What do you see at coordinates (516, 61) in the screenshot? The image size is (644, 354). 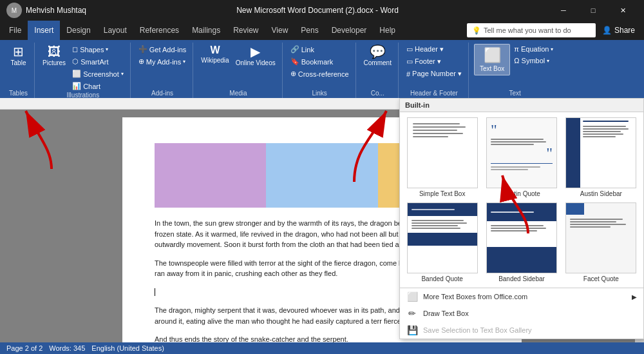 I see `symbol-icon: Ω` at bounding box center [516, 61].